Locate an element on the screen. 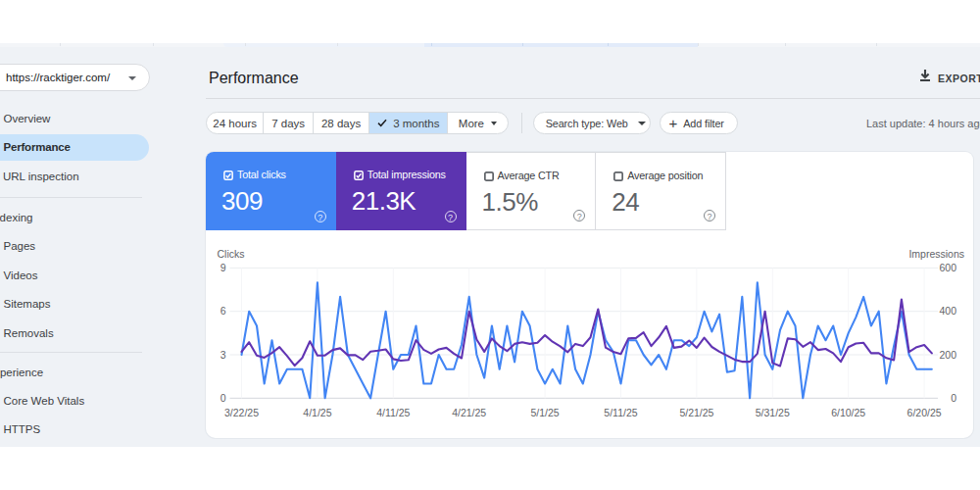 The width and height of the screenshot is (980, 490). svg-text: 200 is located at coordinates (948, 355).